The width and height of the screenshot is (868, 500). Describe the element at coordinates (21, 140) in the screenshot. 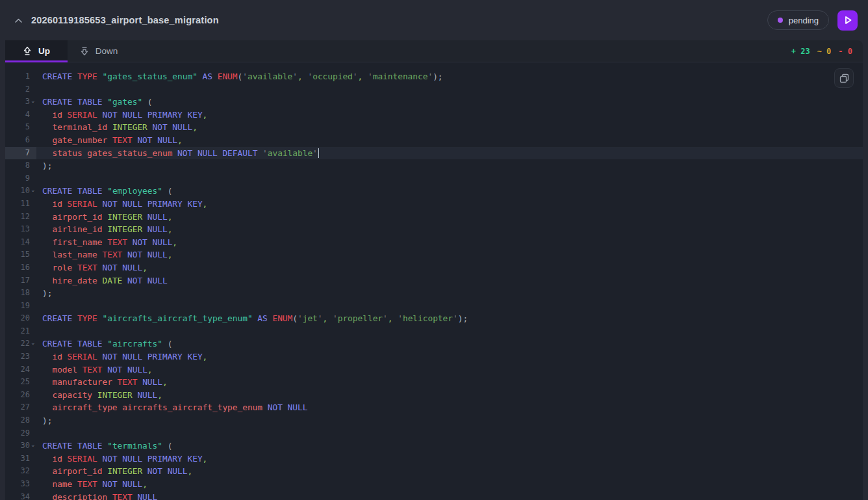

I see `line-number: 6` at that location.